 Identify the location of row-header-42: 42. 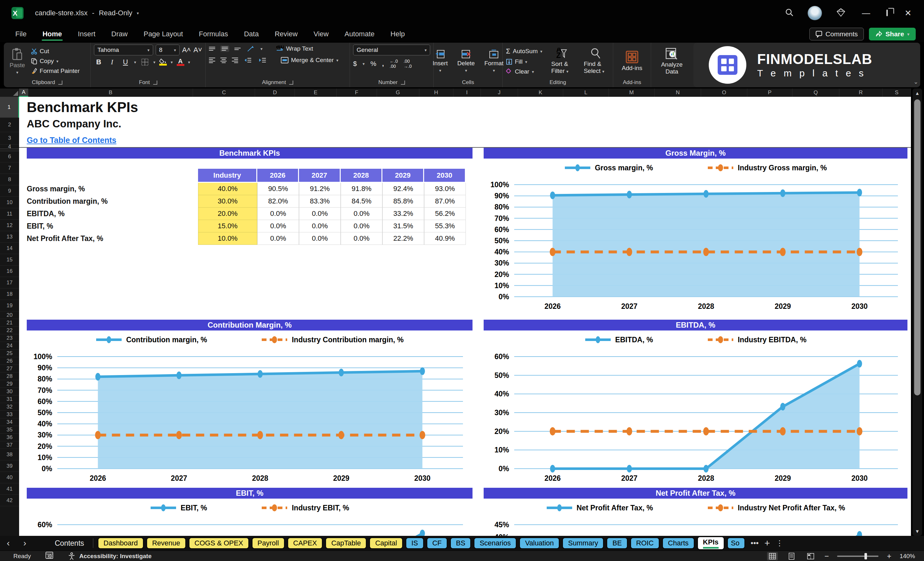
(10, 500).